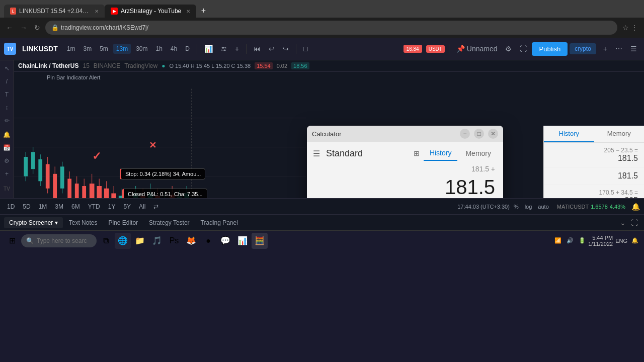  What do you see at coordinates (286, 49) in the screenshot?
I see `redo-icon: ↪` at bounding box center [286, 49].